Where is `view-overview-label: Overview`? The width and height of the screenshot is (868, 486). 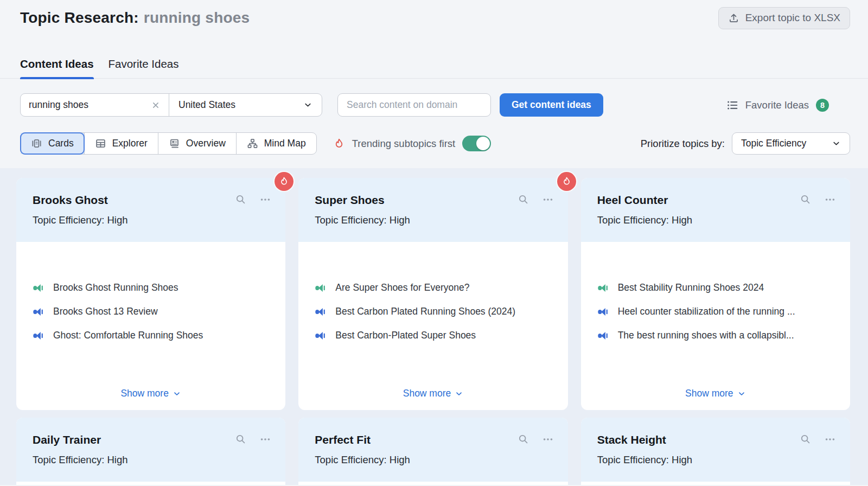
view-overview-label: Overview is located at coordinates (206, 143).